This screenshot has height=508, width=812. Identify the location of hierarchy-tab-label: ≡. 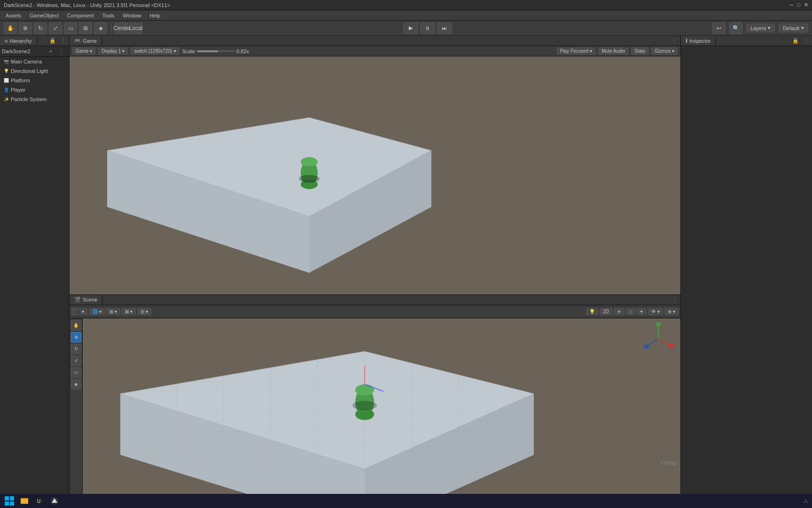
(6, 41).